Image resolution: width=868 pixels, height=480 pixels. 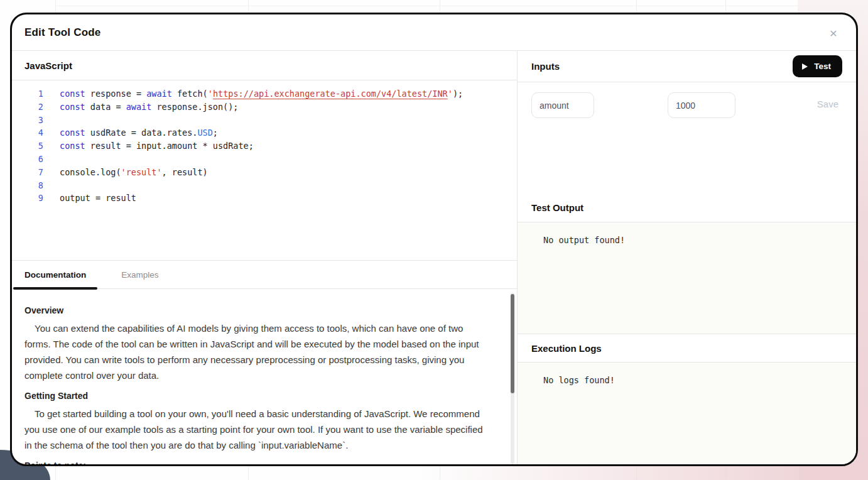 I want to click on code-line: 1const response = await fetch('https://a…, so click(x=264, y=94).